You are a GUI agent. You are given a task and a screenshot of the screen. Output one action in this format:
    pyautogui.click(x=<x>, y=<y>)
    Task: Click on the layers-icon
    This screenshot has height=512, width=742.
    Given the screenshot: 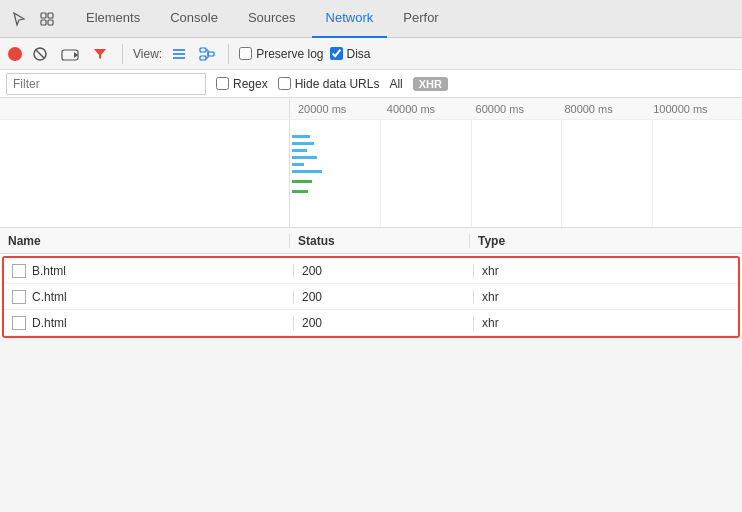 What is the action you would take?
    pyautogui.click(x=47, y=19)
    